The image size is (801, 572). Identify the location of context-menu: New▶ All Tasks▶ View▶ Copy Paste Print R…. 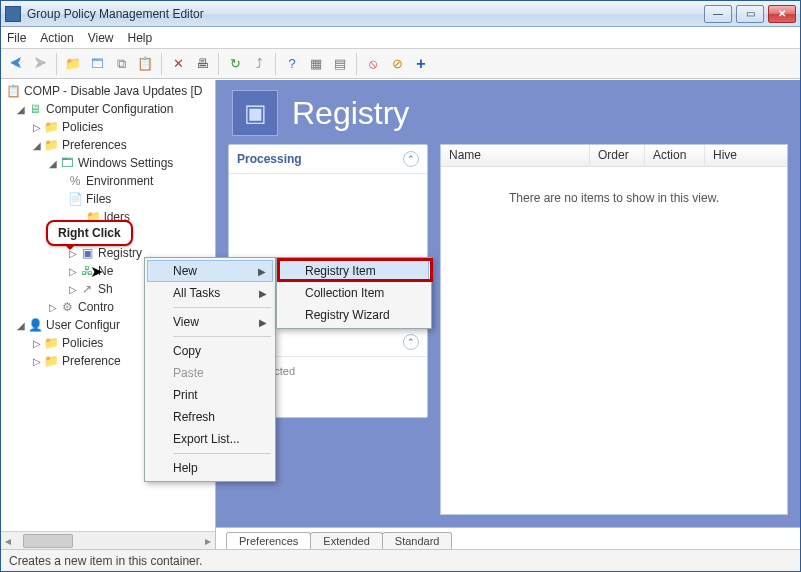
(210, 370).